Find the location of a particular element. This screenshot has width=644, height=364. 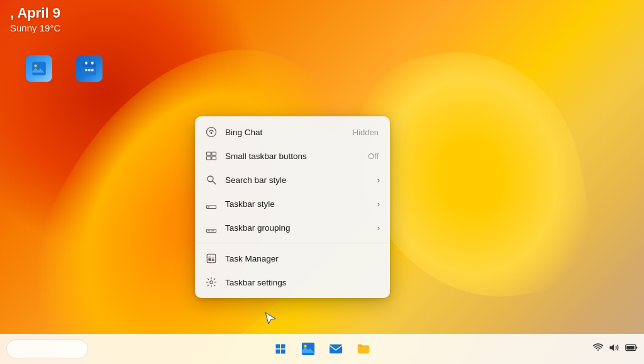

menu-divider is located at coordinates (292, 243).